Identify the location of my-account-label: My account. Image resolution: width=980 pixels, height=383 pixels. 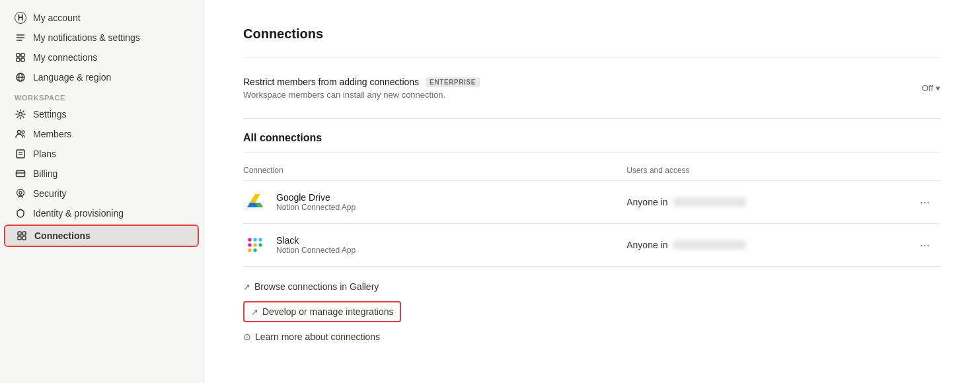
(57, 18).